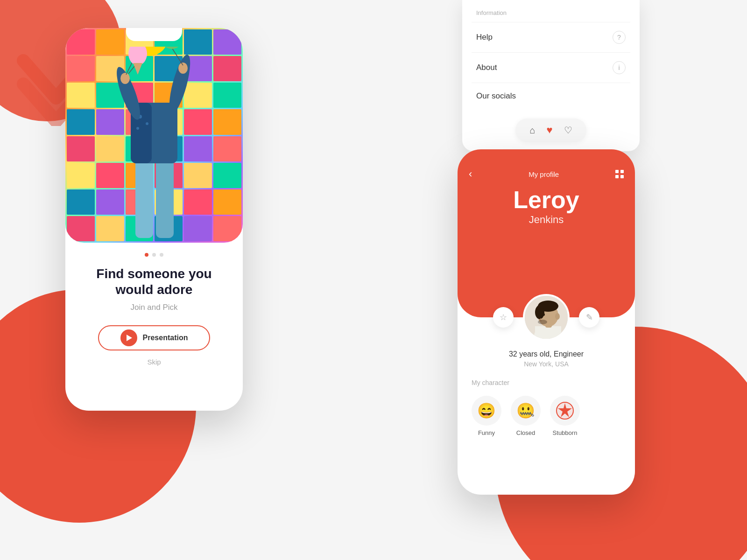 This screenshot has width=747, height=560. What do you see at coordinates (129, 338) in the screenshot?
I see `play-triangle` at bounding box center [129, 338].